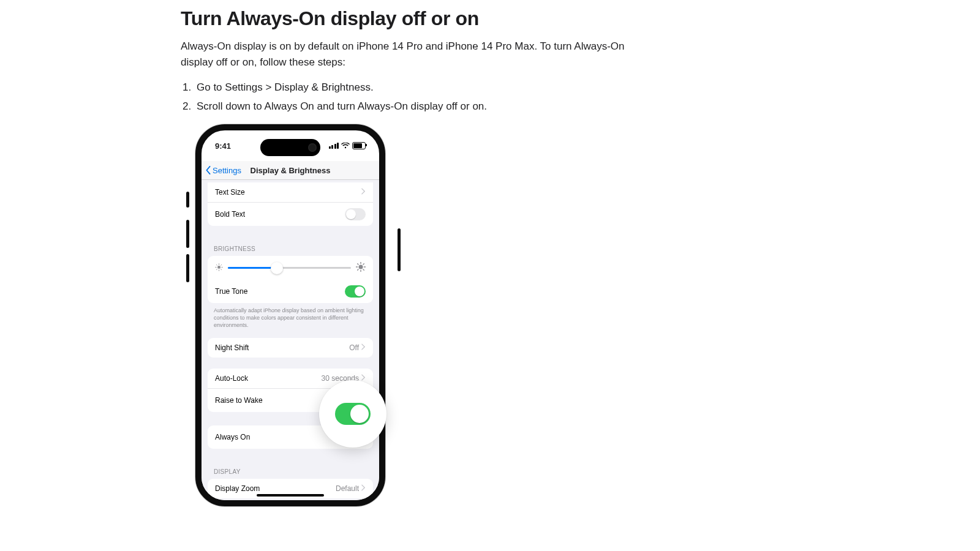 This screenshot has width=980, height=551. What do you see at coordinates (227, 170) in the screenshot?
I see `back-label: Settings` at bounding box center [227, 170].